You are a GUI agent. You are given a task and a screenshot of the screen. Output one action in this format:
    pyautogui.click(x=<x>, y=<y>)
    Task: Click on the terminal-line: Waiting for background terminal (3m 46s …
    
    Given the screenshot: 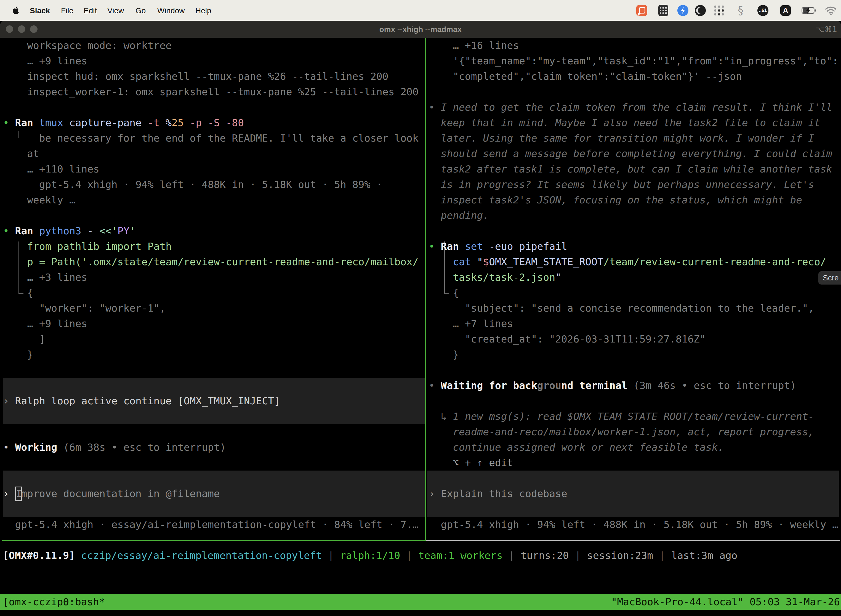 What is the action you would take?
    pyautogui.click(x=619, y=386)
    